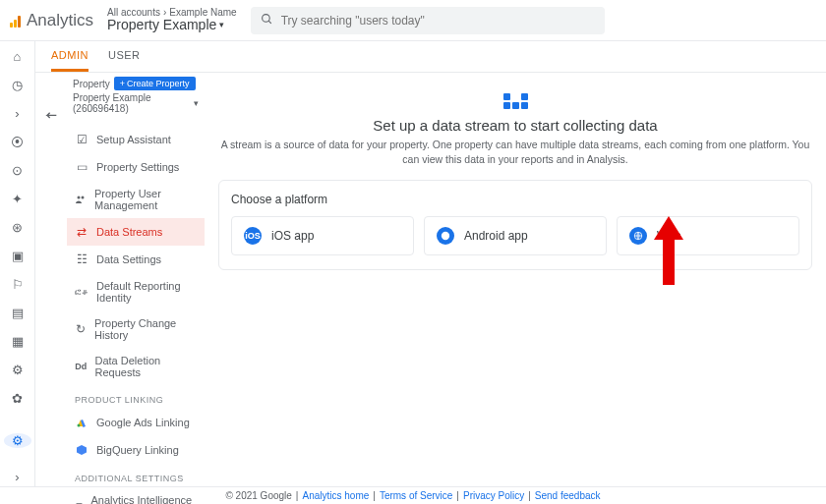 The image size is (826, 504). Describe the element at coordinates (18, 285) in the screenshot. I see `flag-icon: ⚐` at that location.